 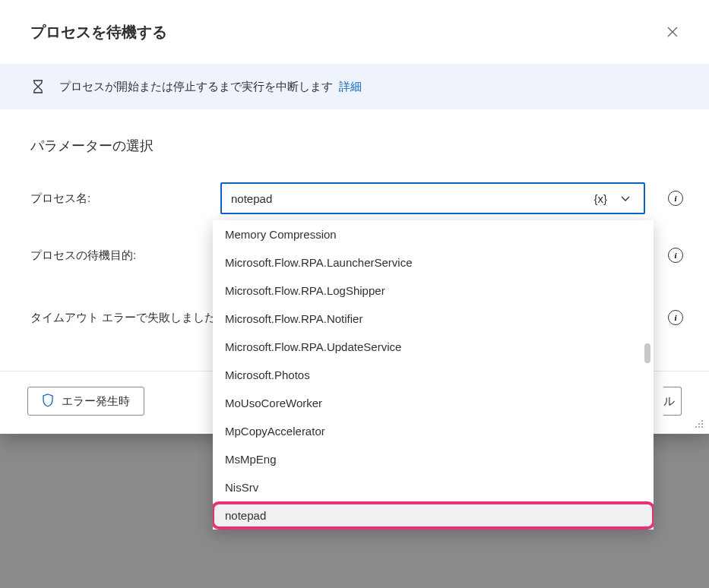 I want to click on info-text: プロセスが開始または停止するまで実行を中断します 詳細, so click(x=210, y=87).